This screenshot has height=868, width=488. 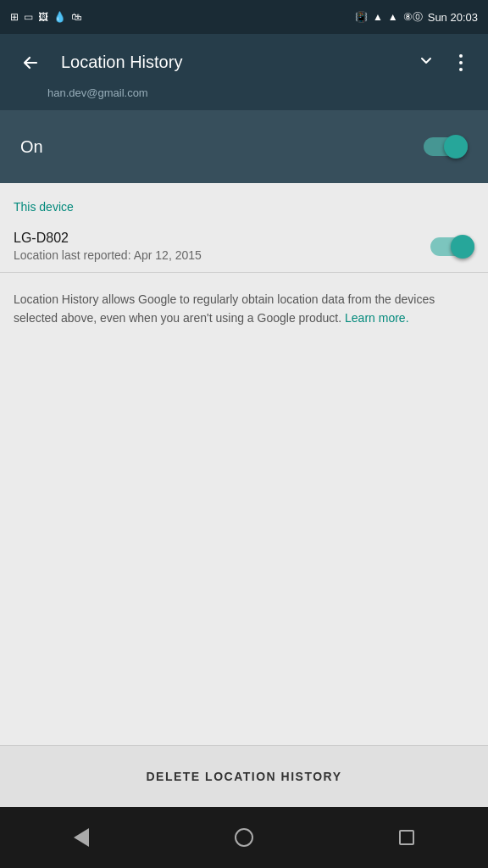 What do you see at coordinates (244, 776) in the screenshot?
I see `delete-button-container: DELETE LOCATION HISTORY` at bounding box center [244, 776].